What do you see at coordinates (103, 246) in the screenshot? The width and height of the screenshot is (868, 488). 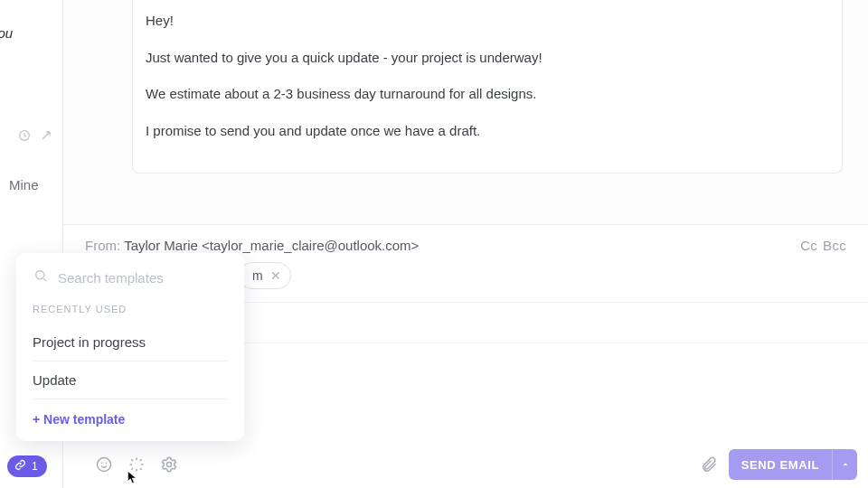 I see `from-label: From:` at bounding box center [103, 246].